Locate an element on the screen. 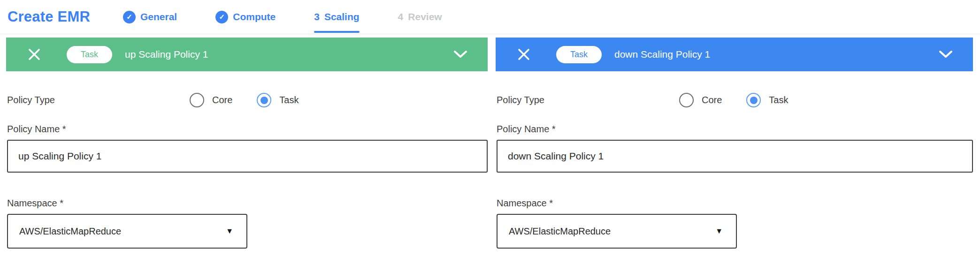 The width and height of the screenshot is (980, 257). step-number: 3 is located at coordinates (317, 17).